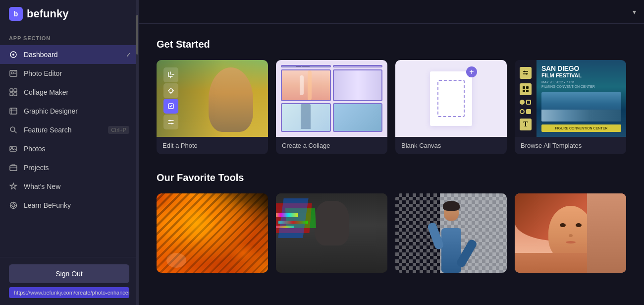  What do you see at coordinates (69, 149) in the screenshot?
I see `sidebar-item-photos: Photos` at bounding box center [69, 149].